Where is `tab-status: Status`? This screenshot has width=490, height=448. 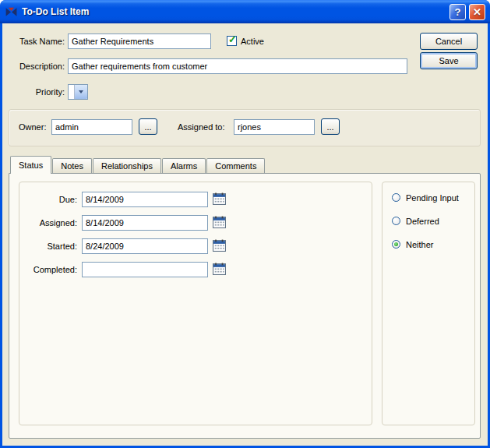
tab-status: Status is located at coordinates (31, 165).